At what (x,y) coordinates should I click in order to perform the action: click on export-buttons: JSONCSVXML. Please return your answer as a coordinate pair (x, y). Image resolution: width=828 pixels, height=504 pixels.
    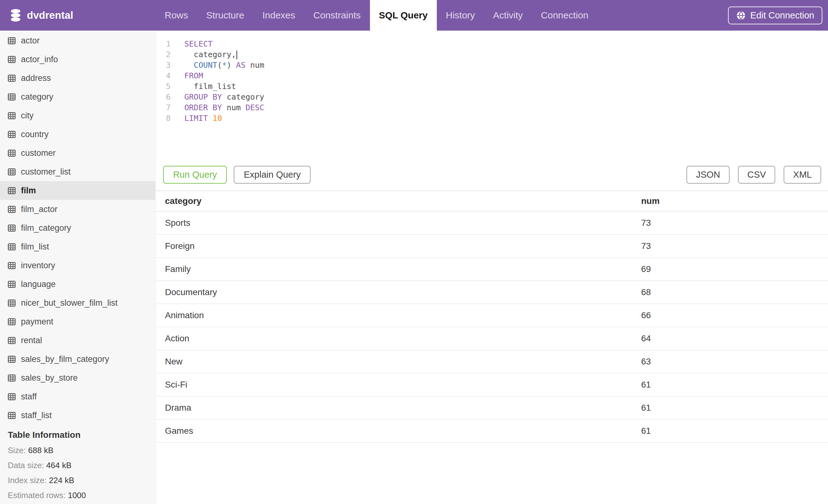
    Looking at the image, I should click on (754, 175).